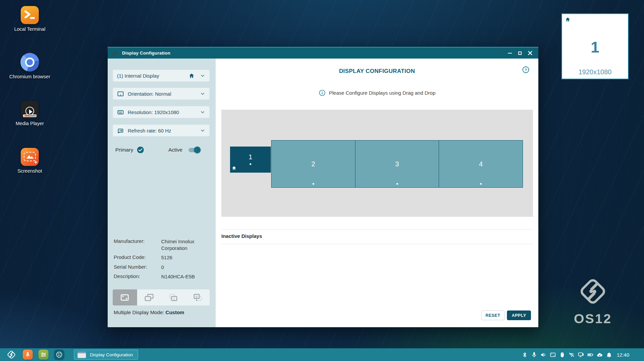  Describe the element at coordinates (161, 297) in the screenshot. I see `display-mode-segmented-control: 1 E` at that location.